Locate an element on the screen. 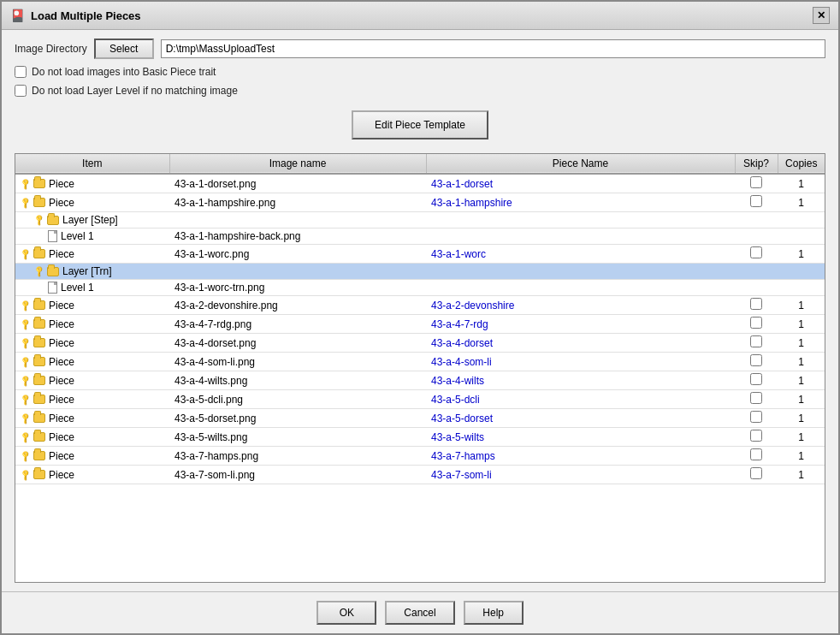  piece-name-cell: 43-a-4-dorset is located at coordinates (580, 343).